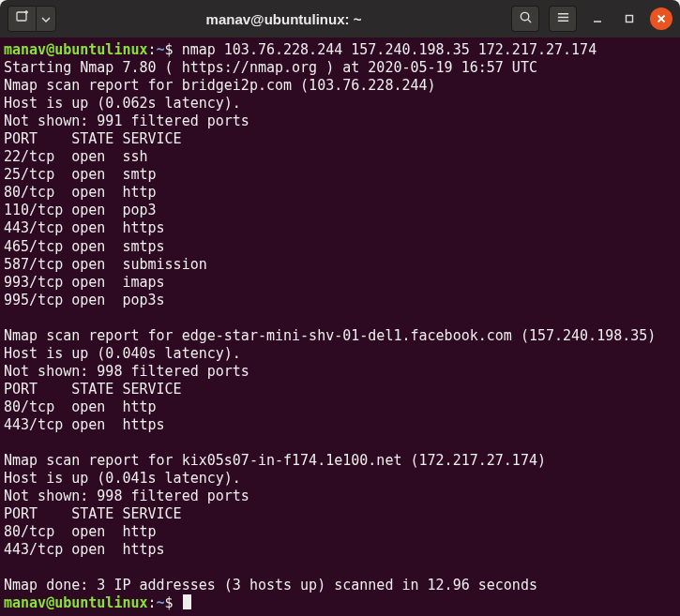  I want to click on command-text: nmap 103.76.228.244 157.240.198.35 172.2…, so click(390, 50).